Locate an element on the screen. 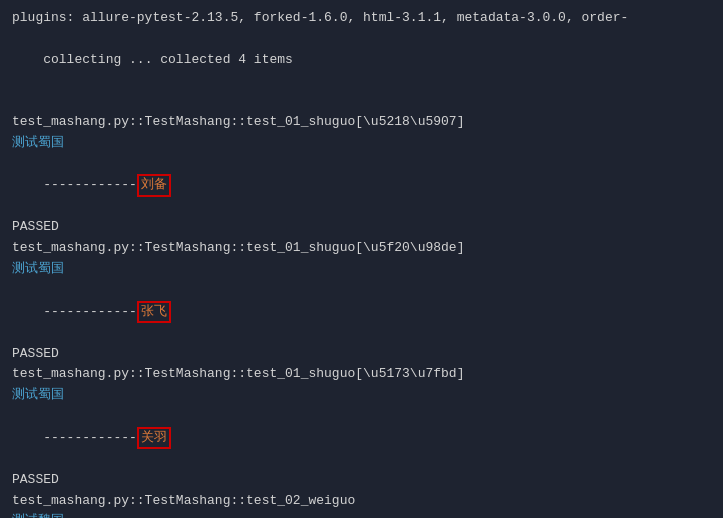 The width and height of the screenshot is (723, 518). test-label-3: 测试蜀国 is located at coordinates (362, 396).